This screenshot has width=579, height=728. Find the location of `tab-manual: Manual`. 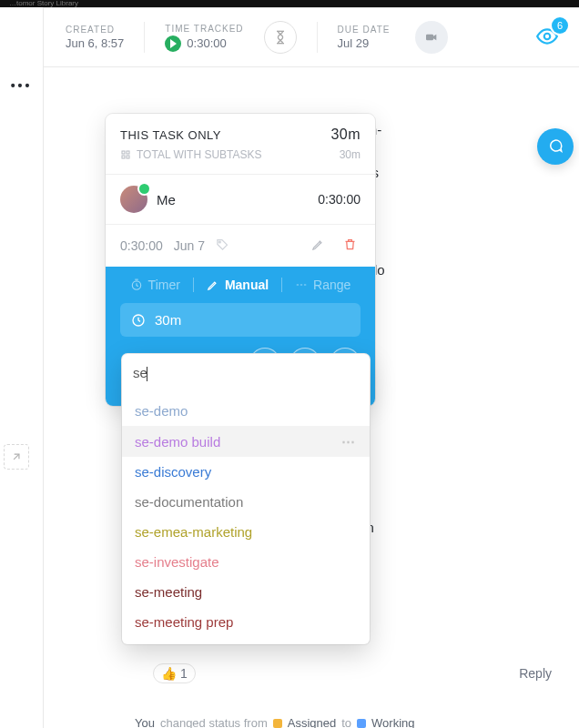

tab-manual: Manual is located at coordinates (238, 285).